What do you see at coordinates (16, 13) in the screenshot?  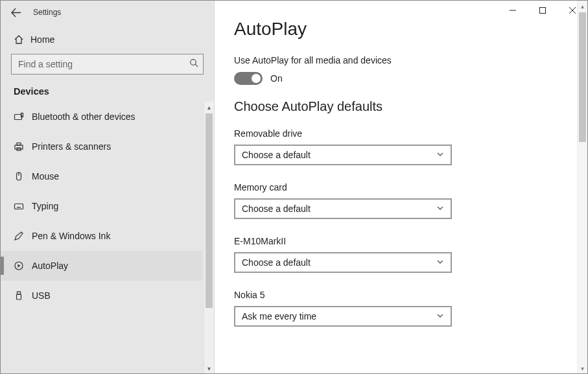 I see `arrow-left-icon` at bounding box center [16, 13].